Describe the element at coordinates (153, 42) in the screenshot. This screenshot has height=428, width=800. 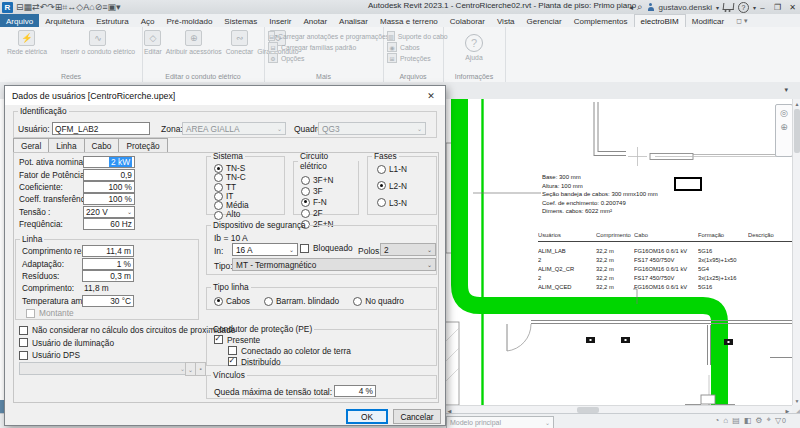
I see `ribbon-button: ◇ Editar` at that location.